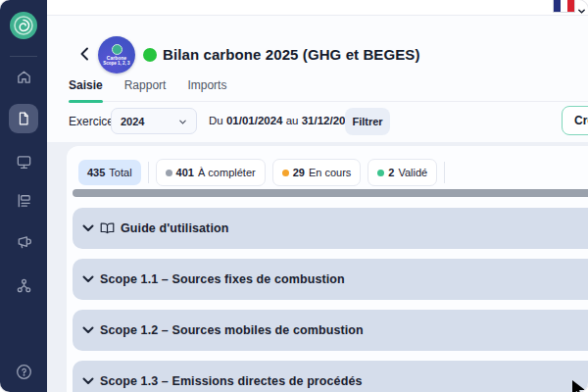 This screenshot has height=392, width=588. What do you see at coordinates (24, 374) in the screenshot?
I see `sidebar-item-help` at bounding box center [24, 374].